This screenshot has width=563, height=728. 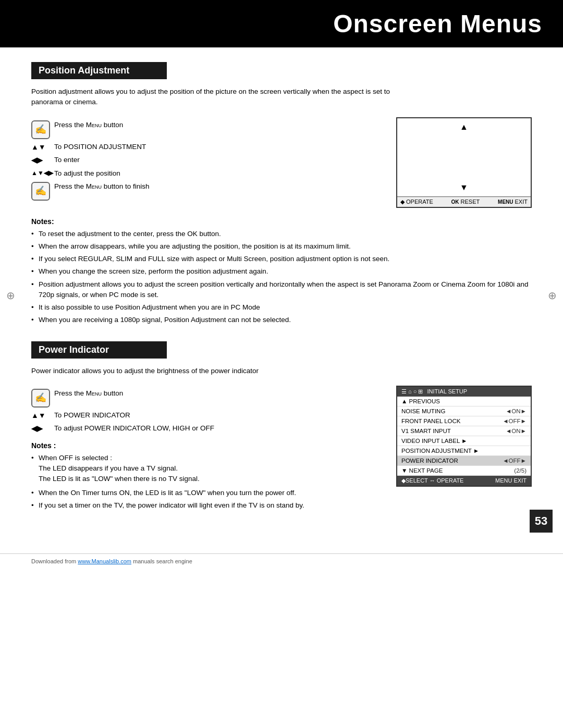 What do you see at coordinates (464, 392) in the screenshot?
I see `menu-screen-header: ☰ ⌂ ○ ⊞ INITIAL SETUP` at bounding box center [464, 392].